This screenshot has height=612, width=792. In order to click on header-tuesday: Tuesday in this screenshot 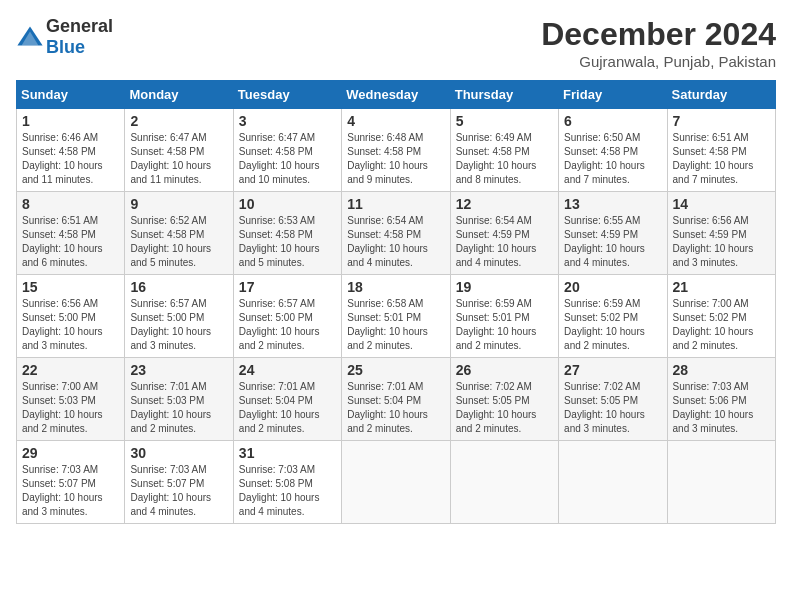, I will do `click(287, 95)`.